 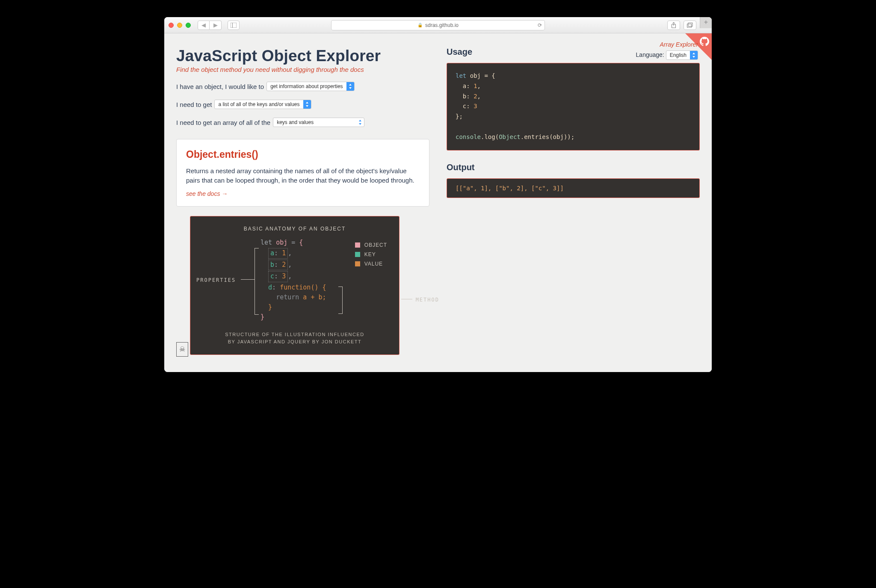 What do you see at coordinates (420, 25) in the screenshot?
I see `lock-icon: 🔒` at bounding box center [420, 25].